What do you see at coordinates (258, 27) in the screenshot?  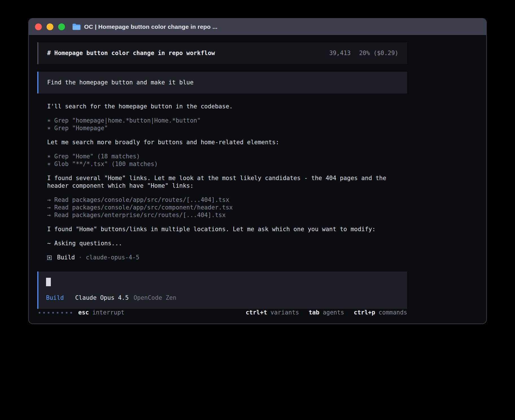 I see `titlebar: OC | Homepage button color change in rep…` at bounding box center [258, 27].